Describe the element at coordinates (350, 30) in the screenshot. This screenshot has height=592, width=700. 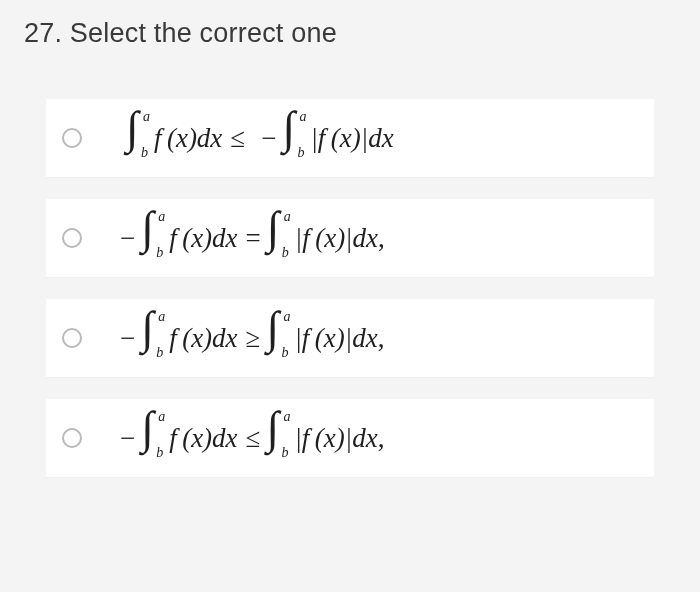
I see `question-prompt: 27. Select the correct one` at that location.